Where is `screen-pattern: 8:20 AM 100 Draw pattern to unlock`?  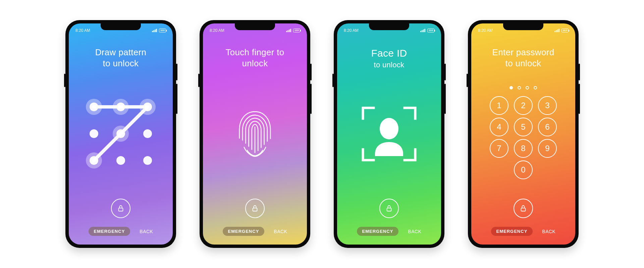 screen-pattern: 8:20 AM 100 Draw pattern to unlock is located at coordinates (121, 134).